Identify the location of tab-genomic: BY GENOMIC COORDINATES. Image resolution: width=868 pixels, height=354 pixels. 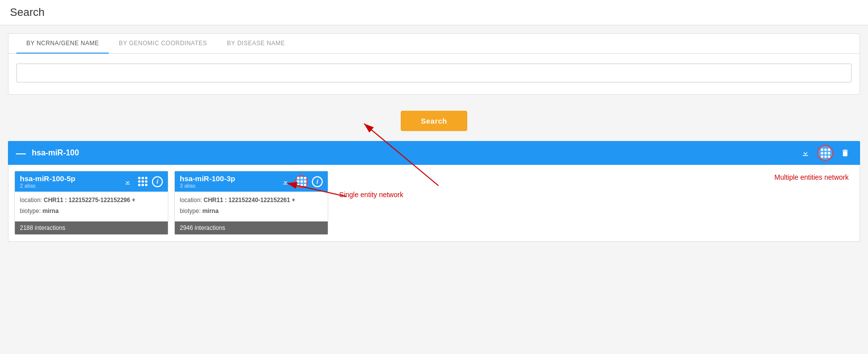
(163, 44).